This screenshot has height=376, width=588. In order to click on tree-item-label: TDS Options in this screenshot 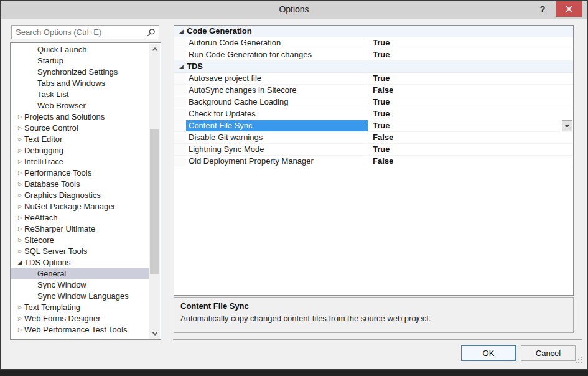, I will do `click(47, 263)`.